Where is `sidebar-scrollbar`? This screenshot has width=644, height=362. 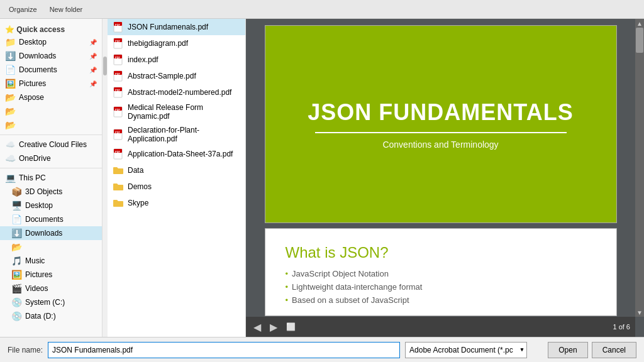
sidebar-scrollbar is located at coordinates (105, 178).